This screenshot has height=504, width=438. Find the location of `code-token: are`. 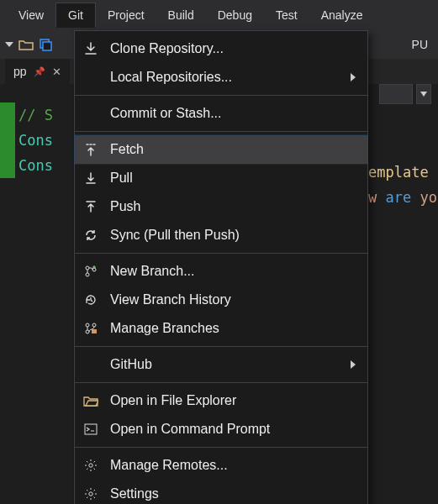

code-token: are is located at coordinates (398, 197).